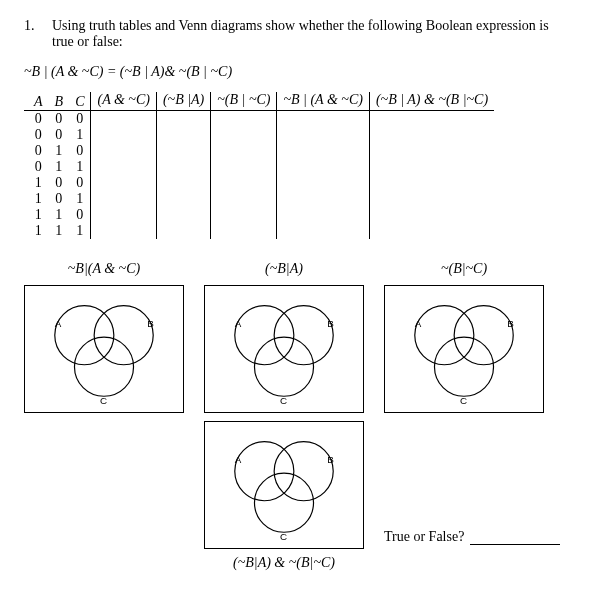  I want to click on table-row: 1 1 1, so click(259, 231).